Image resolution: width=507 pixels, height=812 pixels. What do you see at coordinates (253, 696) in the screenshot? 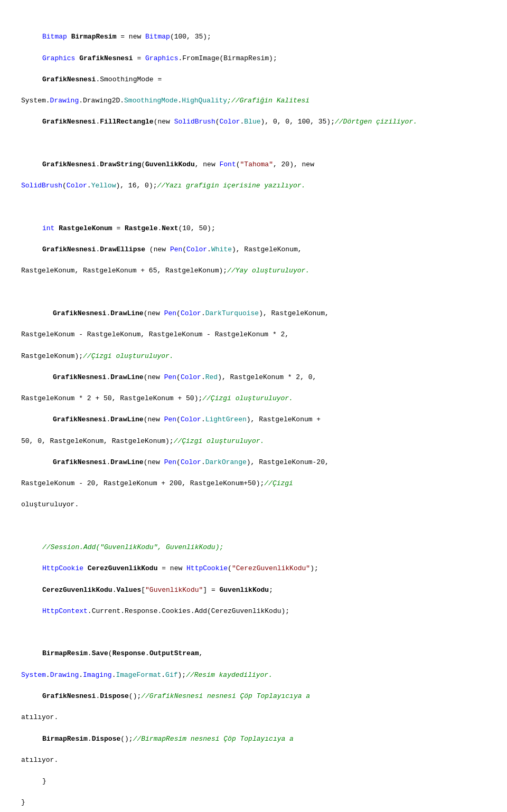
I see `code-line-27: GrafikNesnesi.Dispose();//GrafikNesnesi …` at bounding box center [253, 696].